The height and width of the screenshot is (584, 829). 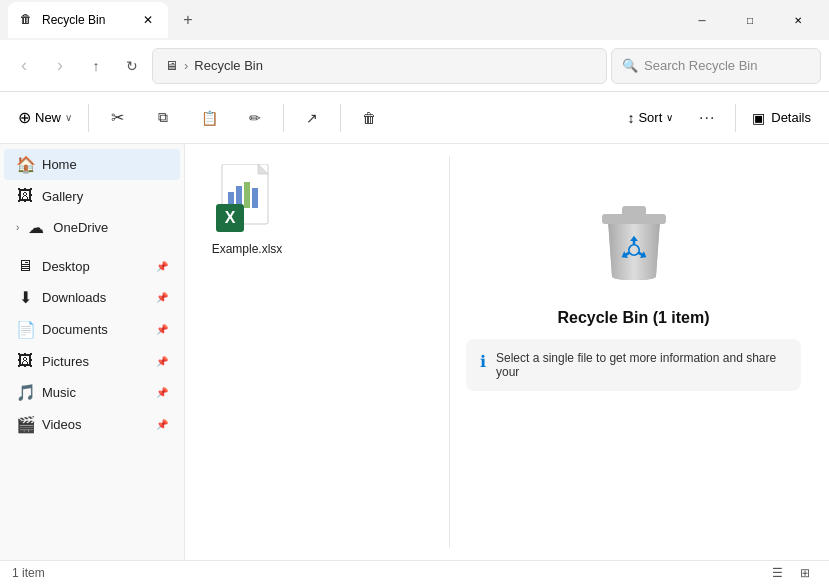 What do you see at coordinates (777, 573) in the screenshot?
I see `list-view-button: ☰` at bounding box center [777, 573].